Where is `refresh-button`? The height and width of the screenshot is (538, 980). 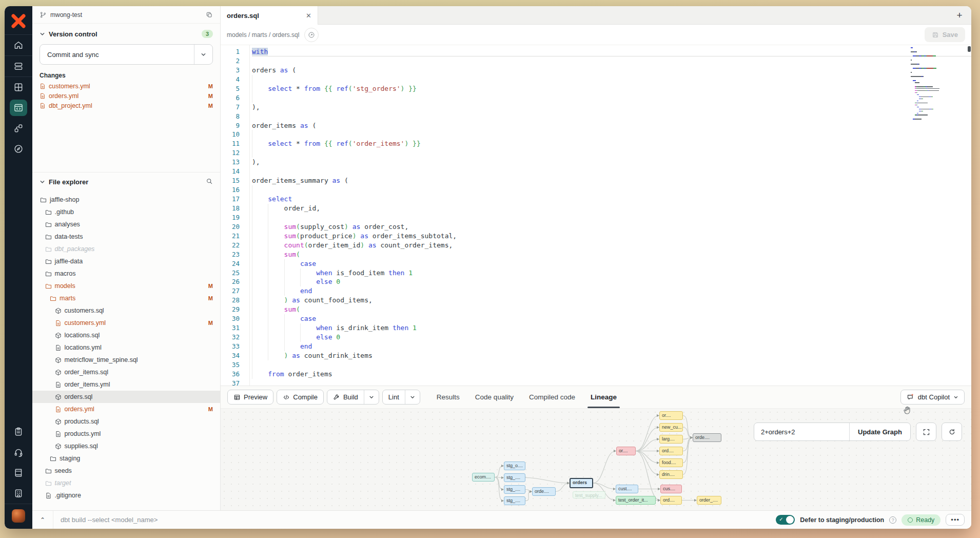 refresh-button is located at coordinates (952, 432).